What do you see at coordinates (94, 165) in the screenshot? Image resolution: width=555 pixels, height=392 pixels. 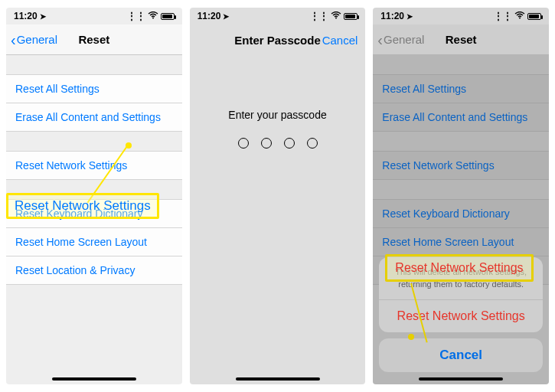 I see `row-reset-network: Reset Network Settings` at bounding box center [94, 165].